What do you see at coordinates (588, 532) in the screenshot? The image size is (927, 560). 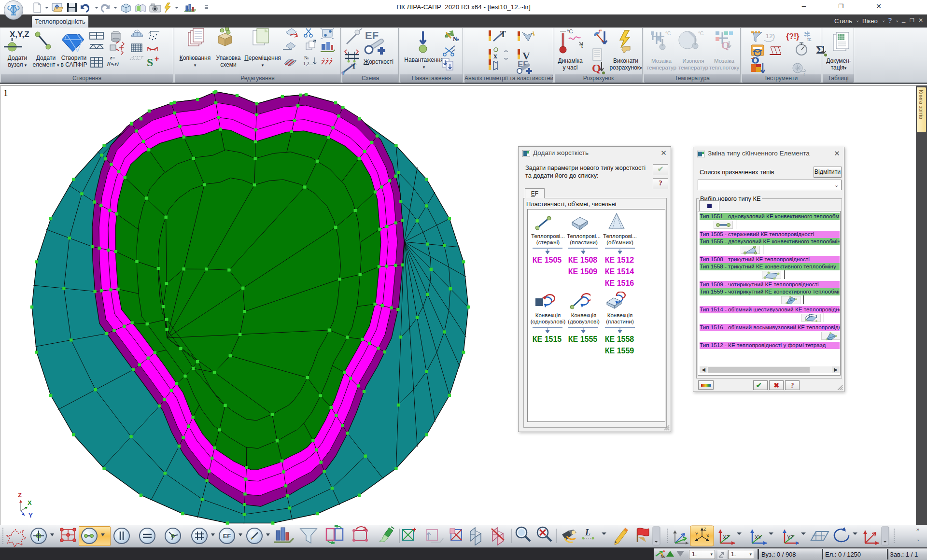 I see `svg-text: L` at bounding box center [588, 532].